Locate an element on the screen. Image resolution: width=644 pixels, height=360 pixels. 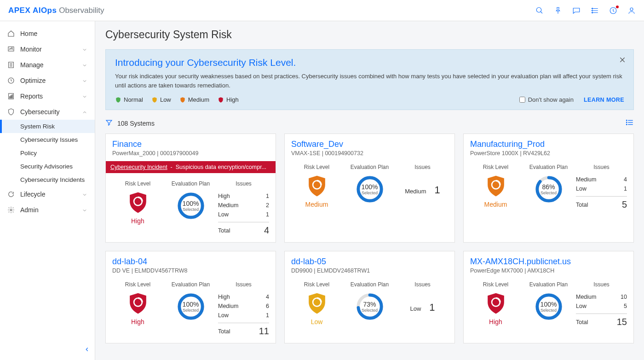
reports-icon is located at coordinates (11, 96).